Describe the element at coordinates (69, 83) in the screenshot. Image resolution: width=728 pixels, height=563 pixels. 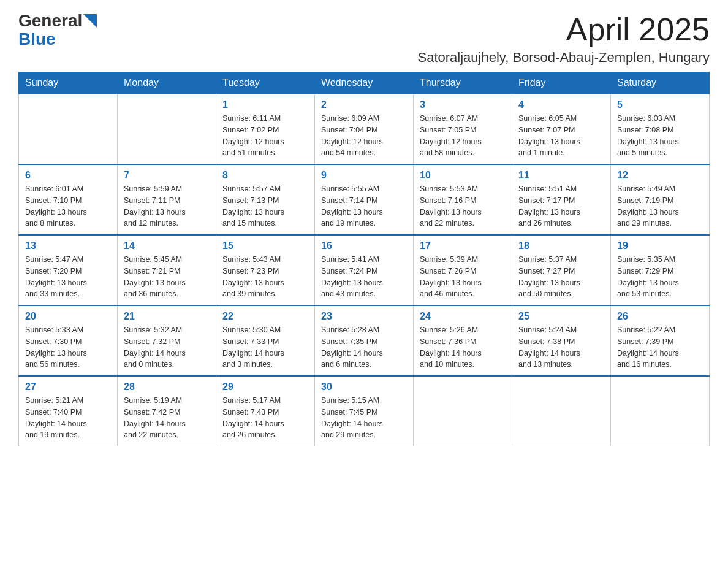
I see `header-sunday: Sunday` at that location.